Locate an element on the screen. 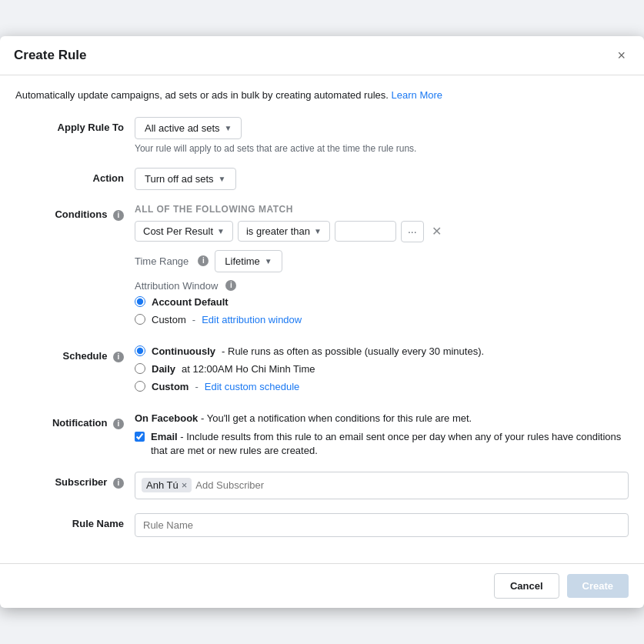 The width and height of the screenshot is (644, 644). attribution-account-default-option: Account Default is located at coordinates (382, 302).